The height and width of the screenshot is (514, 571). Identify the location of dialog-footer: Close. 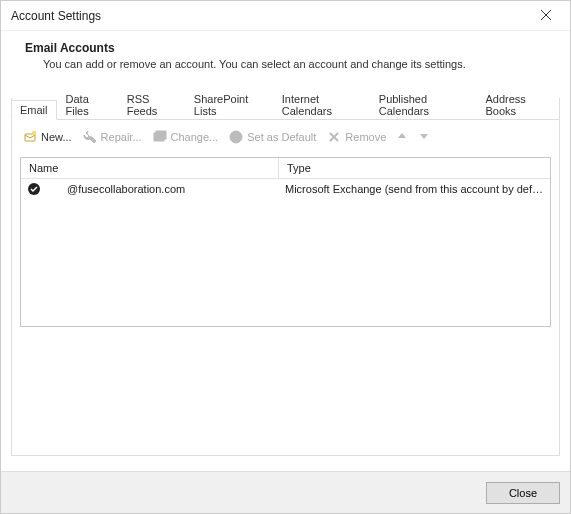
(286, 492).